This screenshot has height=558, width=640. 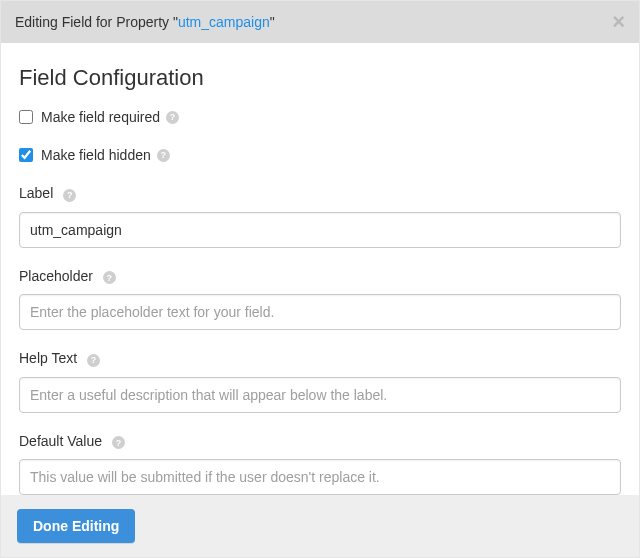 What do you see at coordinates (320, 358) in the screenshot?
I see `help-text-field-label: Help Text ?` at bounding box center [320, 358].